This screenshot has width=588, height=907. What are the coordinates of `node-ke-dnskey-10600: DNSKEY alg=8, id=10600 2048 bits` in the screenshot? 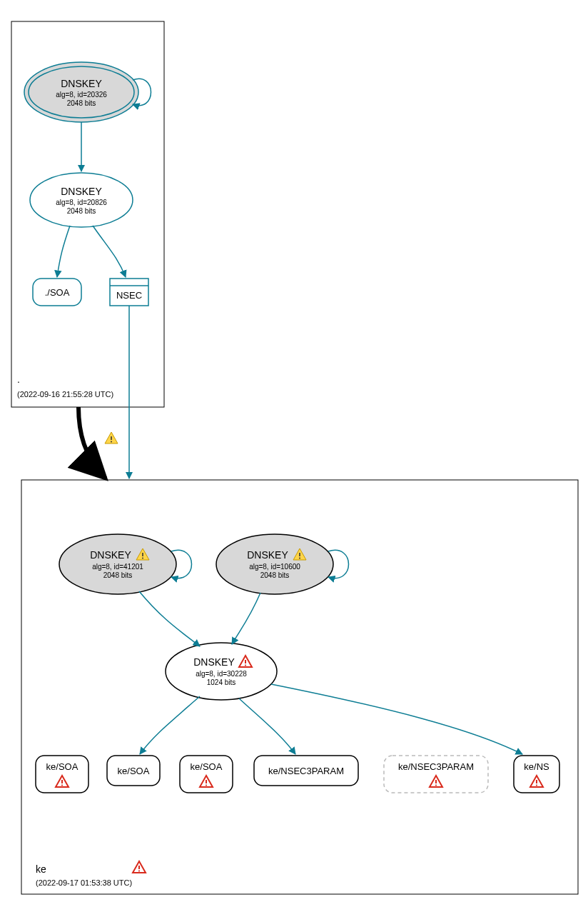 It's located at (275, 564).